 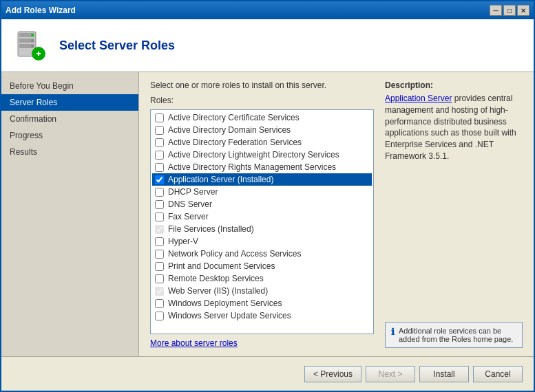 I want to click on role-label: Active Directory Federation Services, so click(x=235, y=142).